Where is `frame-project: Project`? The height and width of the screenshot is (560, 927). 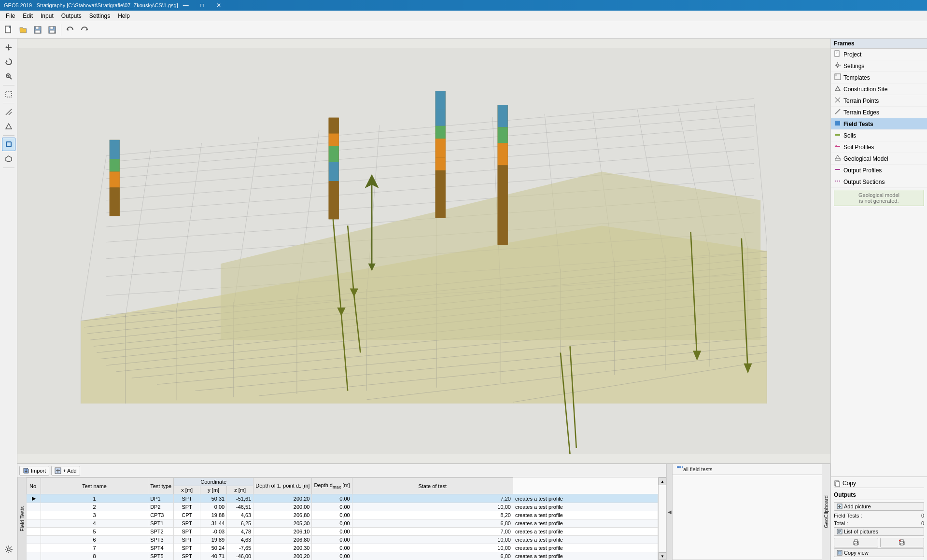
frame-project: Project is located at coordinates (879, 55).